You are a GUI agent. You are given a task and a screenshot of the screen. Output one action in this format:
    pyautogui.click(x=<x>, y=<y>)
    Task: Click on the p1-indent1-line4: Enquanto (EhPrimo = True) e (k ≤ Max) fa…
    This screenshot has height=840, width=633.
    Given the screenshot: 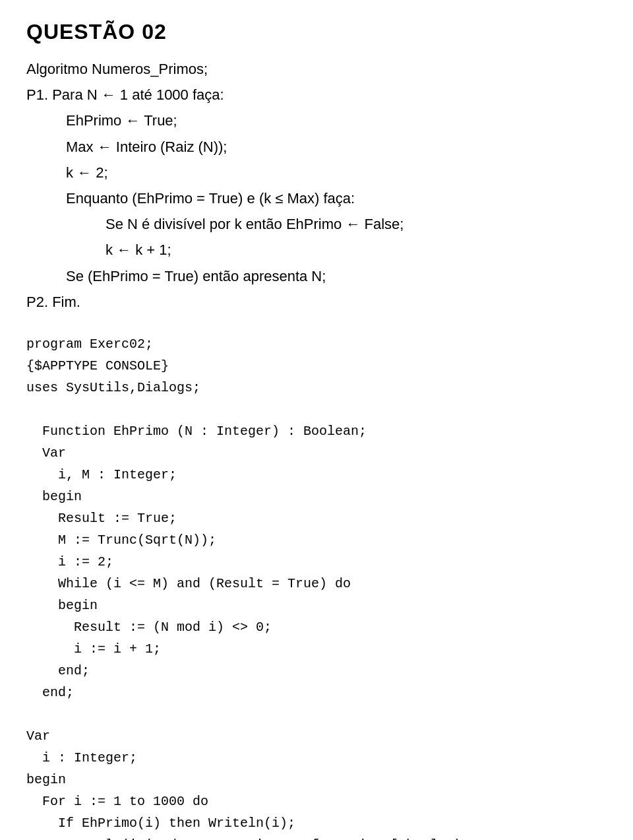 What is the action you would take?
    pyautogui.click(x=336, y=198)
    